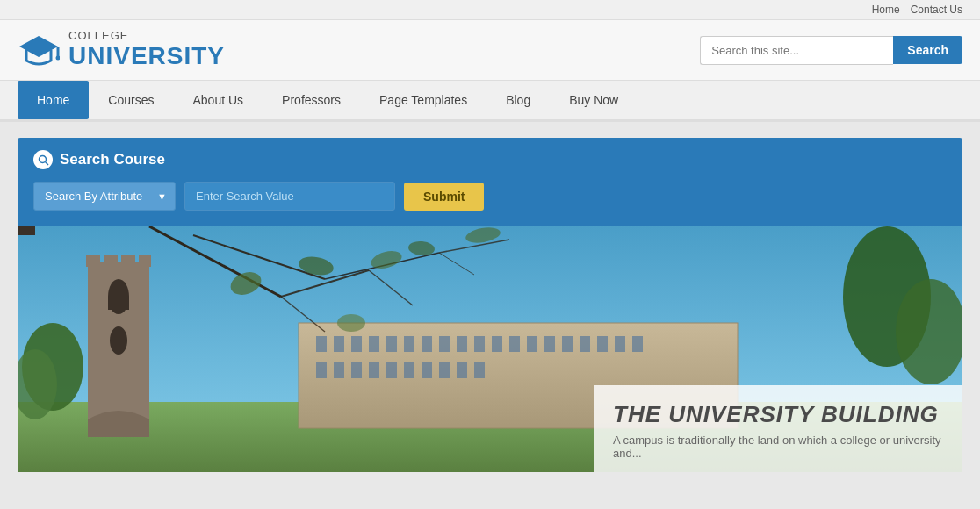 The width and height of the screenshot is (980, 509). Describe the element at coordinates (936, 10) in the screenshot. I see `topbar-contact-link: Contact Us` at that location.